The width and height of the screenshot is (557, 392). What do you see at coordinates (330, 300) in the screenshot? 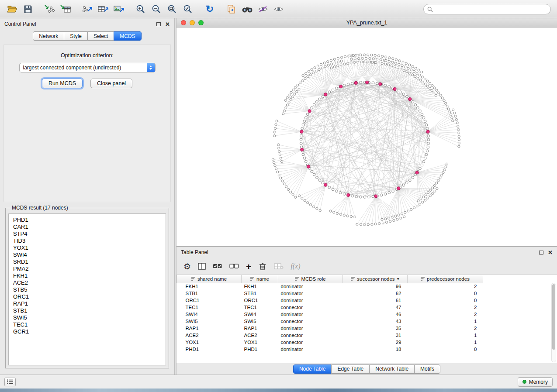
I see `table-row: ORC1 ORC1 dominator 61 0` at bounding box center [330, 300].